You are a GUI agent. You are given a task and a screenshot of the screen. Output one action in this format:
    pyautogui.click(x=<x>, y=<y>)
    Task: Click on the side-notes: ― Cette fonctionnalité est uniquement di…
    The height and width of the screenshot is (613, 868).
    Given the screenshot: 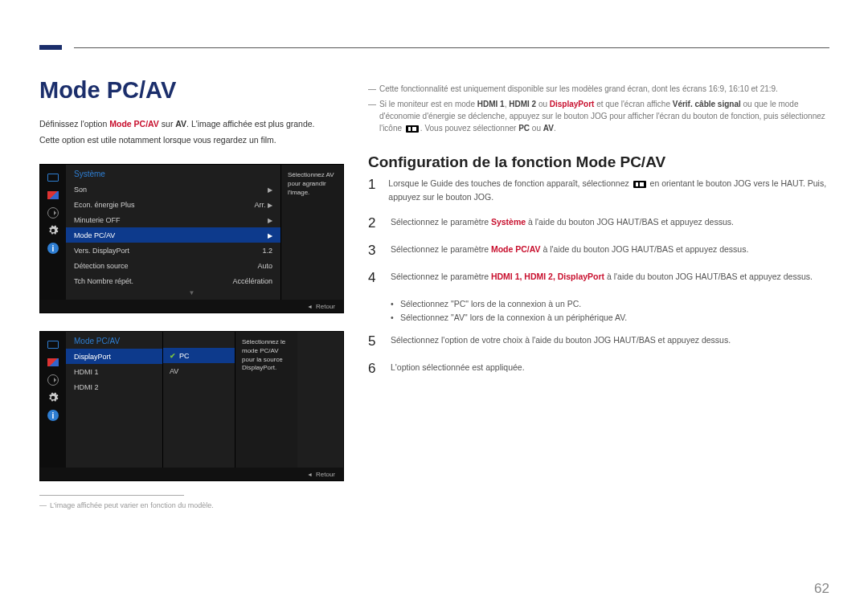 What is the action you would take?
    pyautogui.click(x=599, y=110)
    